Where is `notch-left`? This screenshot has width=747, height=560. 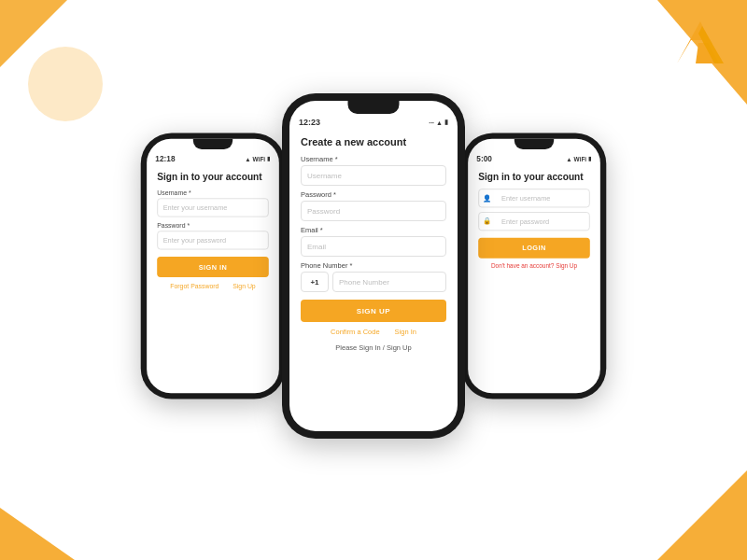 notch-left is located at coordinates (213, 144).